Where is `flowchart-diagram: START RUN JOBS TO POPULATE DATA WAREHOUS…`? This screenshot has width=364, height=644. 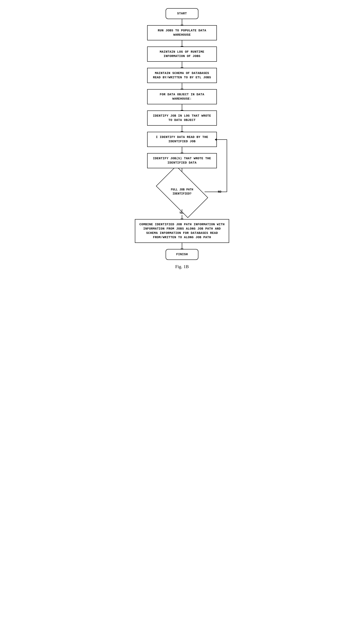
flowchart-diagram: START RUN JOBS TO POPULATE DATA WAREHOUS… is located at coordinates (182, 141).